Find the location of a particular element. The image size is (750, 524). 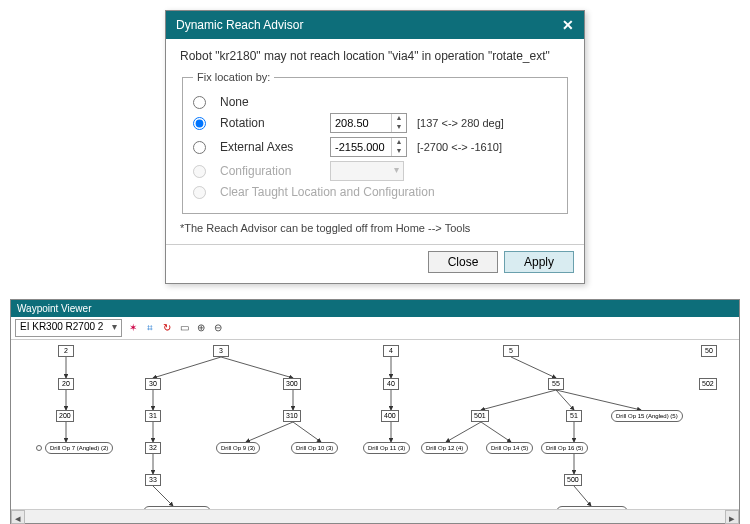

waypoint-viewer-title: Waypoint Viewer is located at coordinates (375, 308).